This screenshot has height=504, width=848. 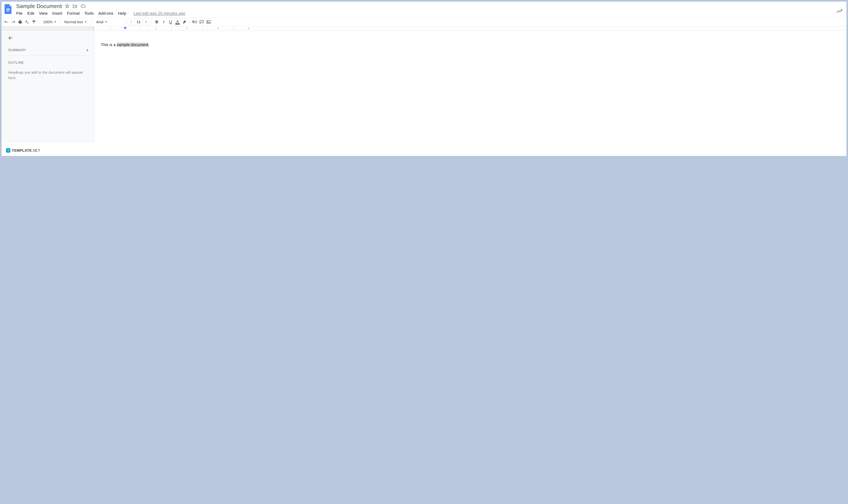 What do you see at coordinates (13, 22) in the screenshot?
I see `redo-icon` at bounding box center [13, 22].